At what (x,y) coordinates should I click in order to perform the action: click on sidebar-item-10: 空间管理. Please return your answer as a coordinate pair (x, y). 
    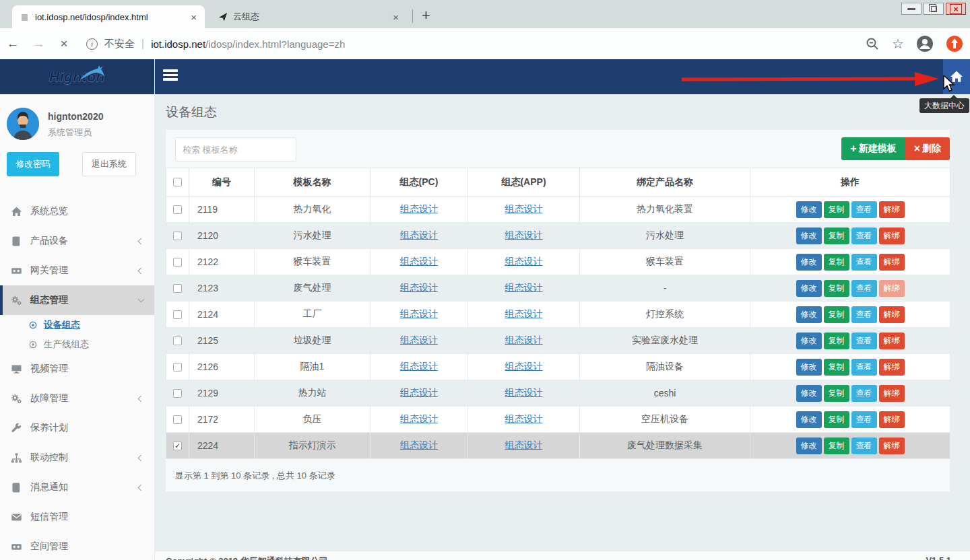
    Looking at the image, I should click on (77, 546).